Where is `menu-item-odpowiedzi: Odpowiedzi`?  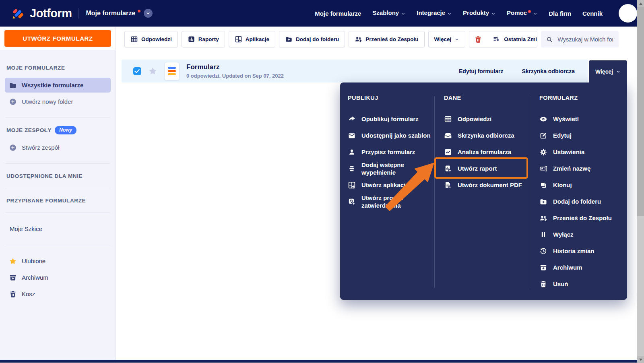 menu-item-odpowiedzi: Odpowiedzi is located at coordinates (486, 119).